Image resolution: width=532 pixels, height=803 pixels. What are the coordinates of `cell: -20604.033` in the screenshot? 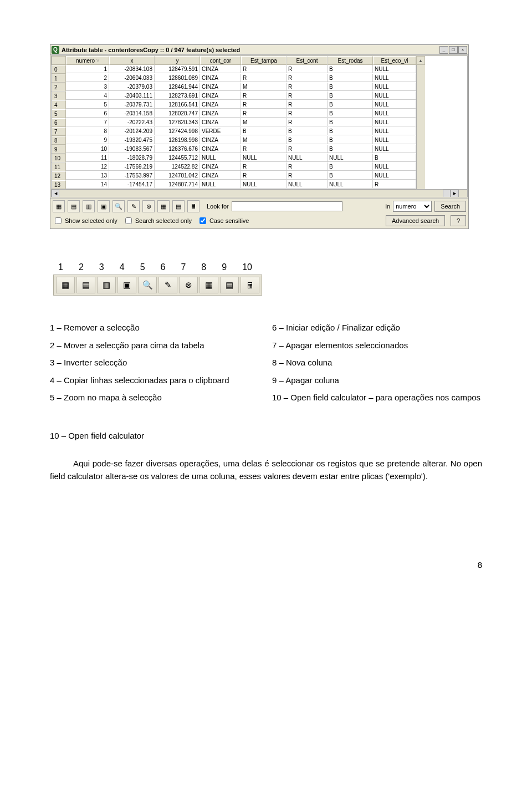 It's located at (132, 78).